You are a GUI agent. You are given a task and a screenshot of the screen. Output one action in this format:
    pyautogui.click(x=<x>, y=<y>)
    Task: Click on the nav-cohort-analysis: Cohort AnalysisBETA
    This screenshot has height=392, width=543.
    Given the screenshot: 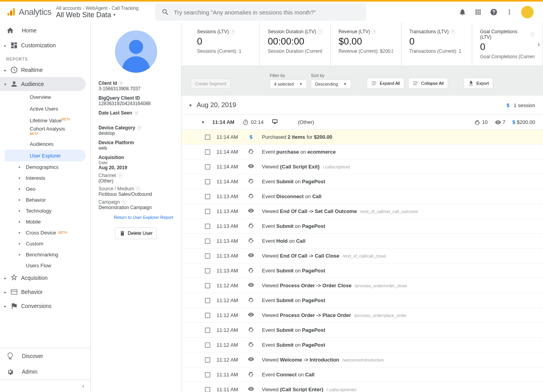 What is the action you would take?
    pyautogui.click(x=45, y=132)
    